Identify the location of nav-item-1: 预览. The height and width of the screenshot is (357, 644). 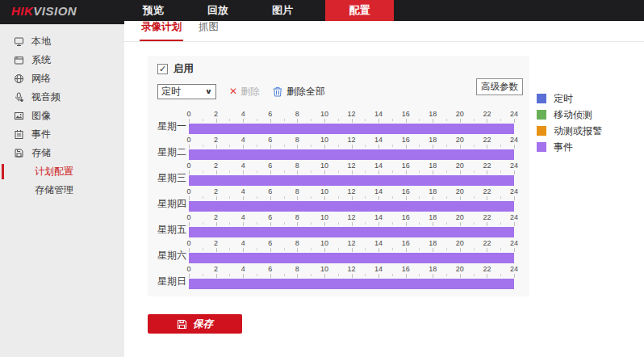
(153, 10).